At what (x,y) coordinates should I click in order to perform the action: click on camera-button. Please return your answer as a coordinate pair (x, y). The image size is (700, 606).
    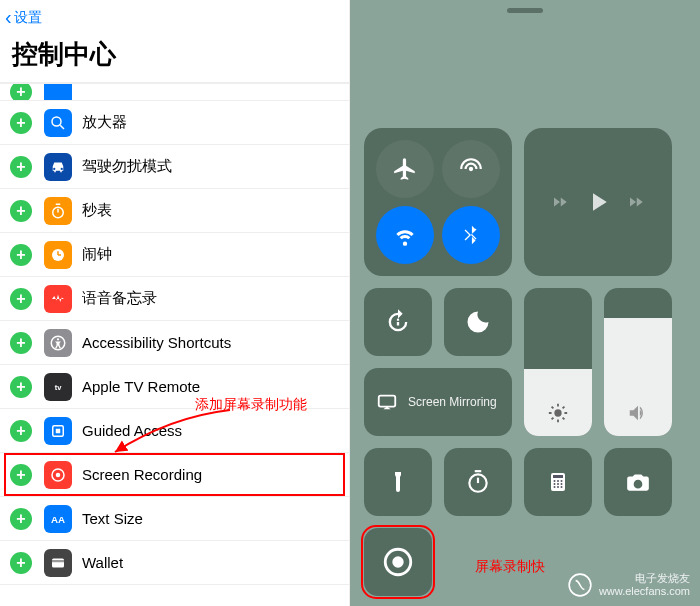
    Looking at the image, I should click on (638, 482).